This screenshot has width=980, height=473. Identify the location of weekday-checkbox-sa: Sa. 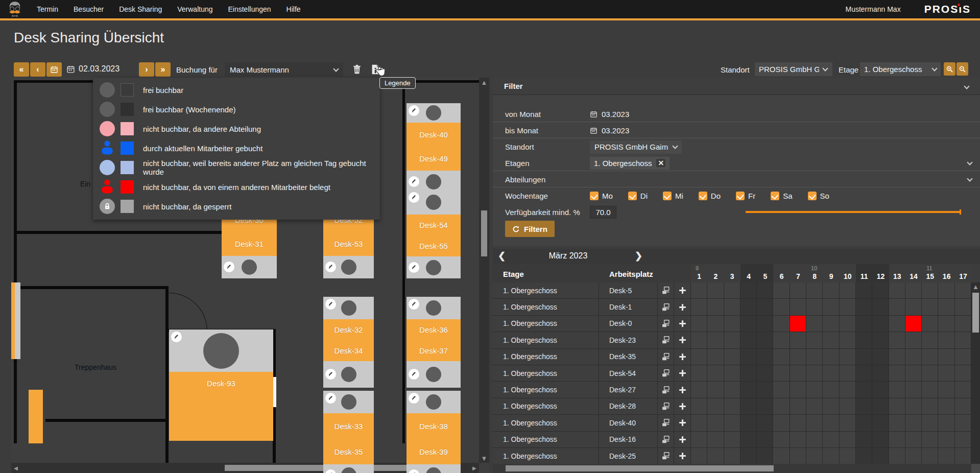
(781, 196).